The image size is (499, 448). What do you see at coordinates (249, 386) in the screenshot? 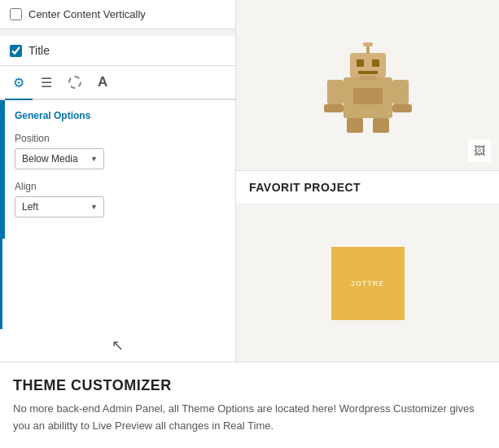
I see `bottom-title: THEME CUSTOMIZER` at bounding box center [249, 386].